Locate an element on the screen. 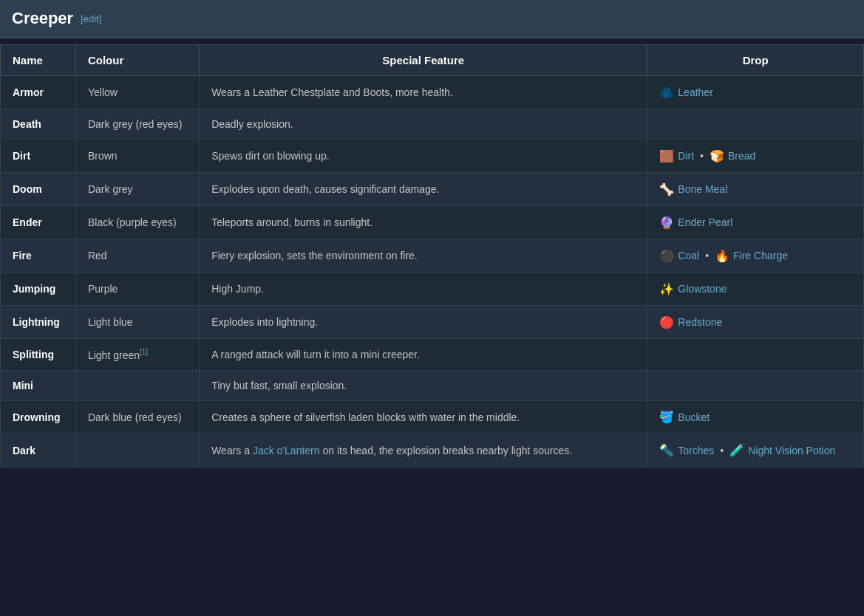 The image size is (864, 616). potion-icon: 🧪 is located at coordinates (737, 451).